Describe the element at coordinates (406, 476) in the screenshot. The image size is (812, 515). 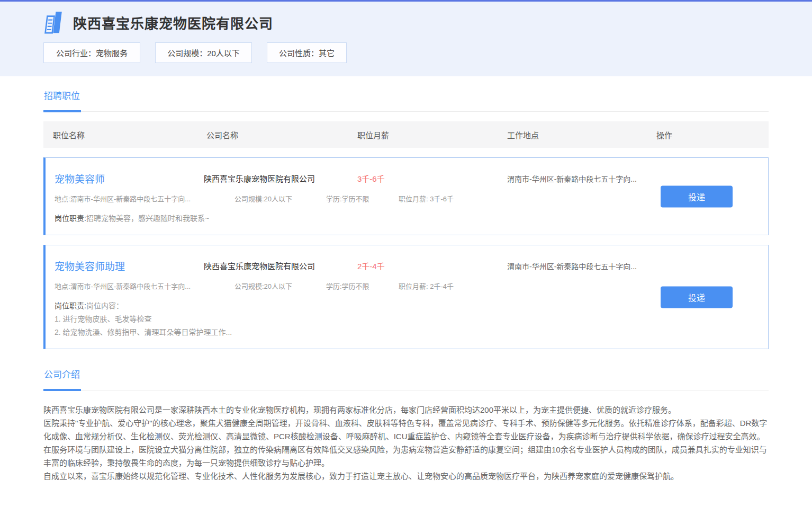
I see `intro-paragraph: 自成立以来，喜宝乐康始终以规范化管理、专业化技术、人性化服务为发展核心，致力于打…` at that location.